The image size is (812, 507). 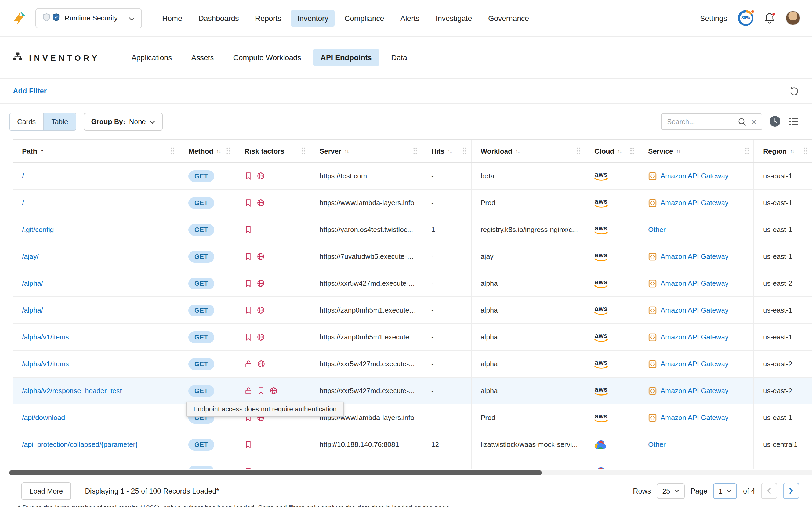 What do you see at coordinates (447, 151) in the screenshot?
I see `column-header-hits: Hits↑↓` at bounding box center [447, 151].